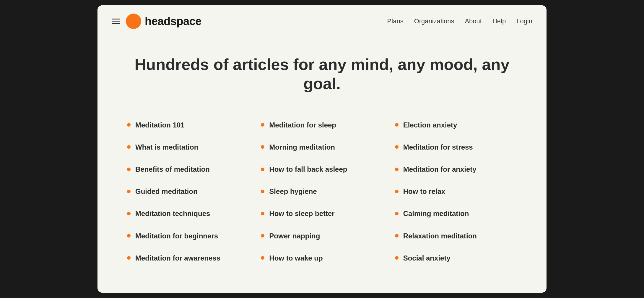 Image resolution: width=644 pixels, height=298 pixels. I want to click on list-item: Meditation techniques, so click(188, 214).